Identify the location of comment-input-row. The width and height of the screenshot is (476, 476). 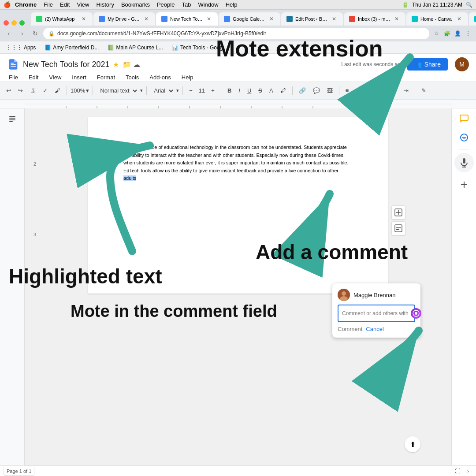
(376, 313).